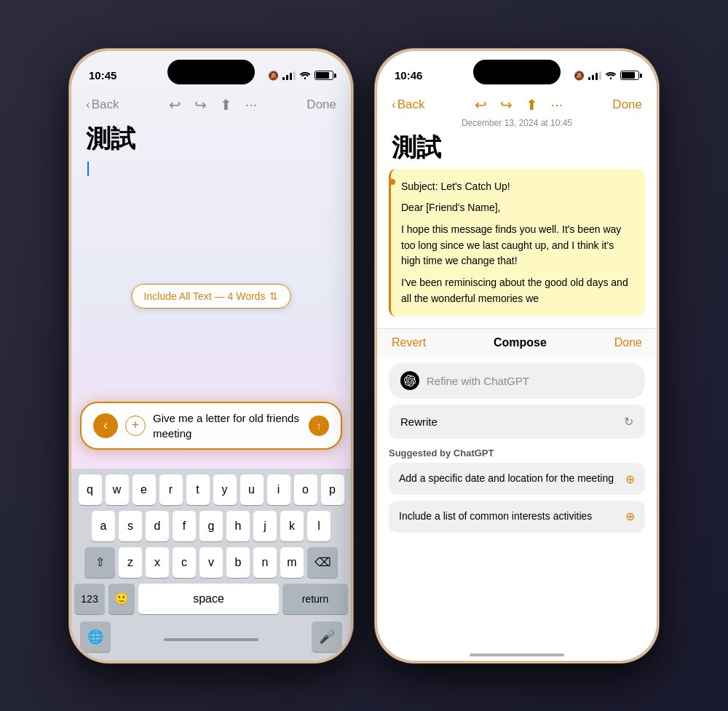 Image resolution: width=728 pixels, height=711 pixels. What do you see at coordinates (225, 490) in the screenshot?
I see `key-y: y` at bounding box center [225, 490].